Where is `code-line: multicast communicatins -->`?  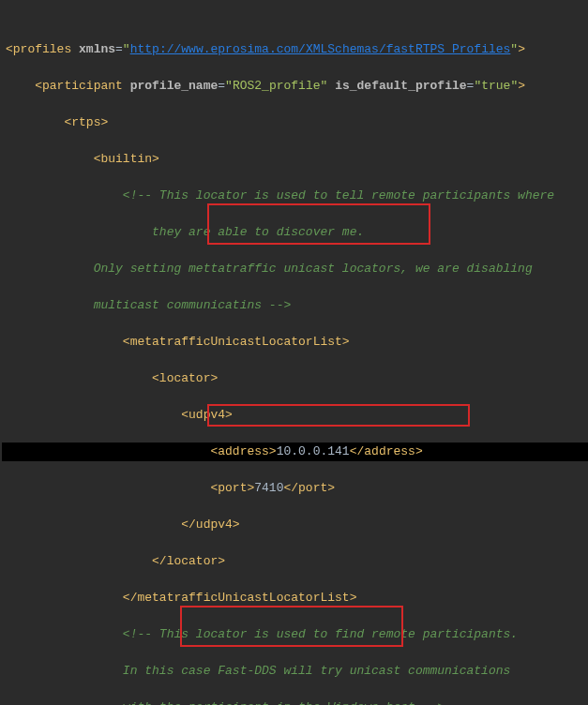
code-line: multicast communicatins --> is located at coordinates (294, 306).